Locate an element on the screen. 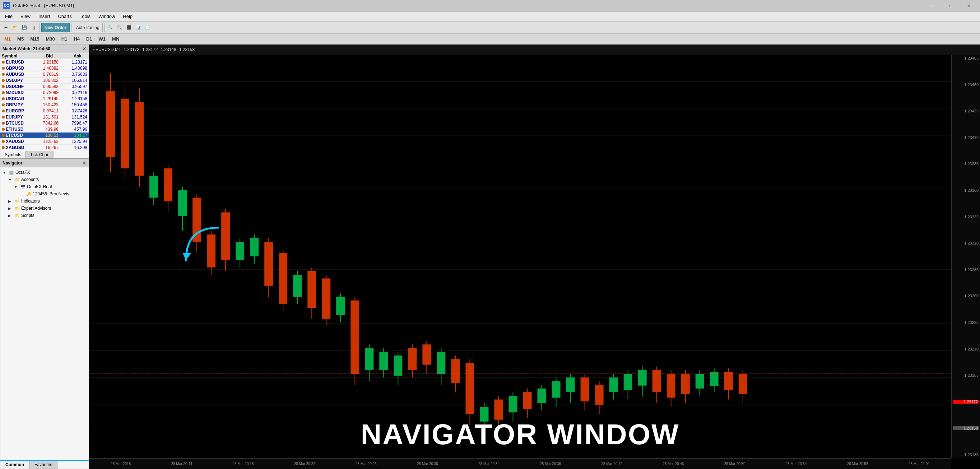 This screenshot has height=469, width=980. market-watch-row: EURGBP0.874110.87426 is located at coordinates (45, 111).